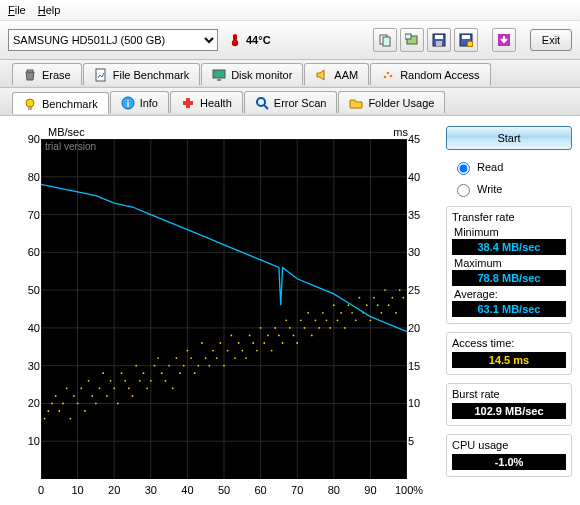 The width and height of the screenshot is (580, 505). I want to click on options-button, so click(466, 40).